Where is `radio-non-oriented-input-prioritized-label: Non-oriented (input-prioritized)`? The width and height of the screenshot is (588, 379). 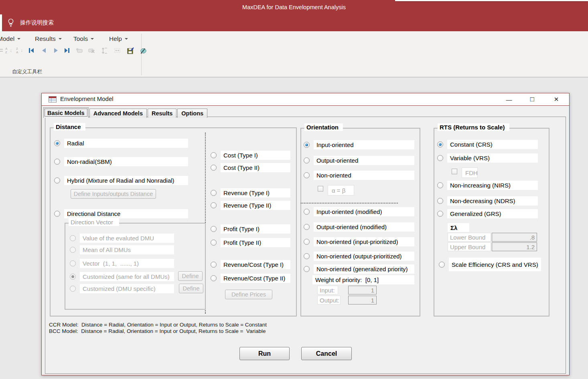 radio-non-oriented-input-prioritized-label: Non-oriented (input-prioritized) is located at coordinates (364, 242).